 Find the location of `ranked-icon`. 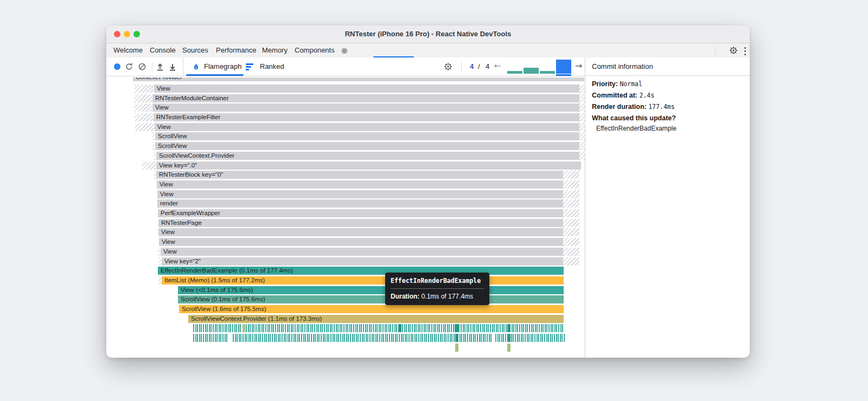

ranked-icon is located at coordinates (250, 68).